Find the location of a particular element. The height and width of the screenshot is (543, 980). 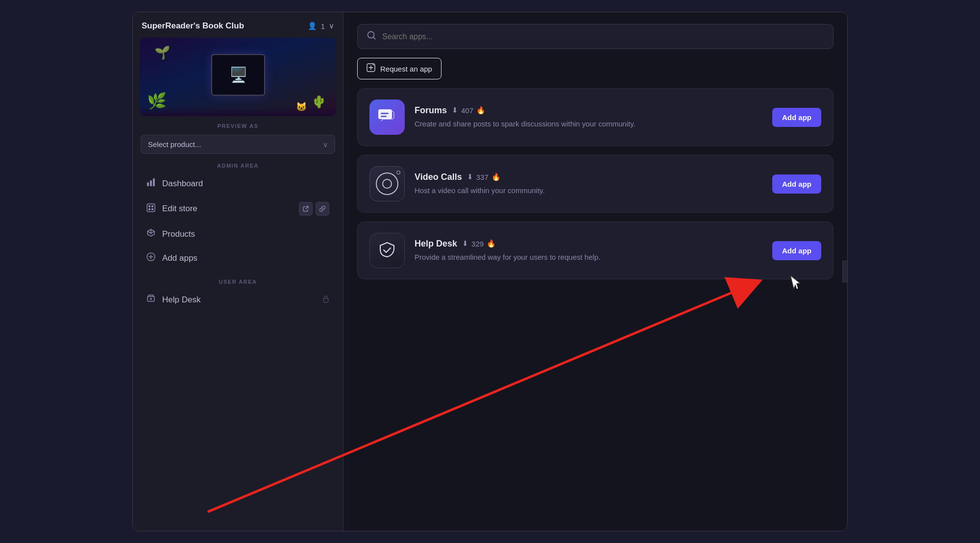

preview-placeholder: Select product... is located at coordinates (174, 144).